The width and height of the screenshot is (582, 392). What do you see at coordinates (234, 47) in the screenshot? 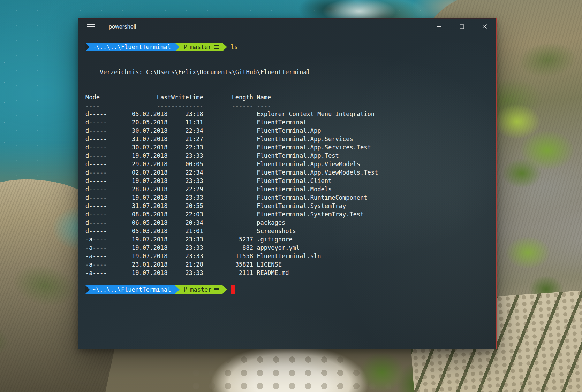
I see `typed-command: ls` at bounding box center [234, 47].